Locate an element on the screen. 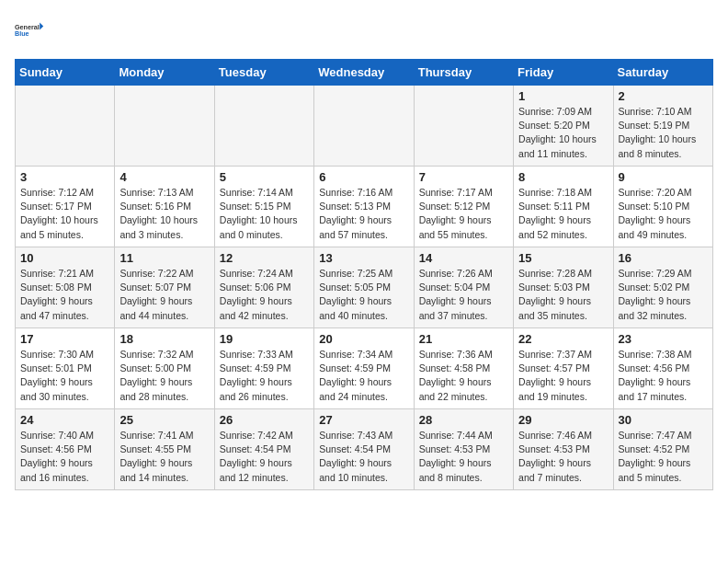 Image resolution: width=728 pixels, height=563 pixels. calendar-cell: 18Sunrise: 7:32 AM Sunset: 5:00 PM Dayli… is located at coordinates (165, 369).